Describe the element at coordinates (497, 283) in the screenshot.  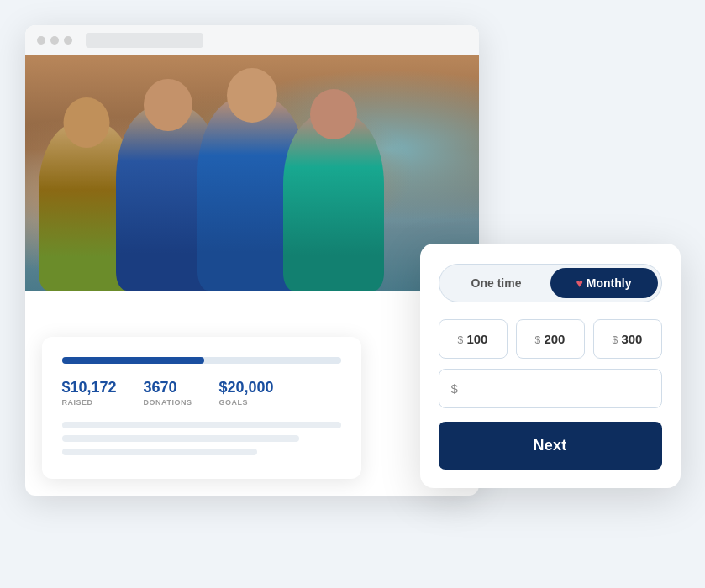
I see `one-time-button: One time` at that location.